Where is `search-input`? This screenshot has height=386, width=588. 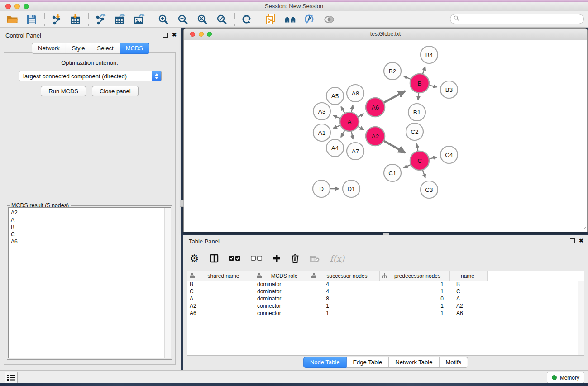
search-input is located at coordinates (522, 19).